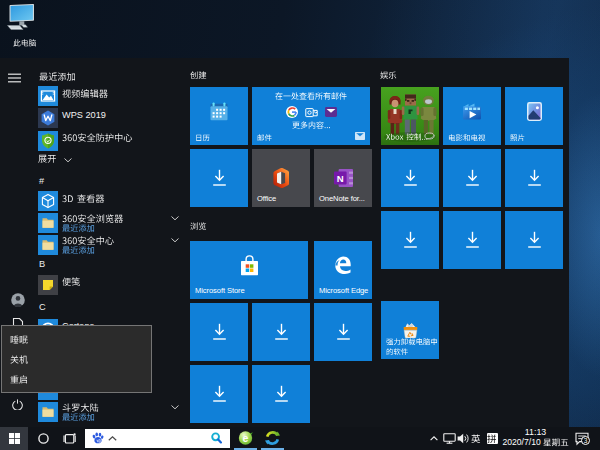 The width and height of the screenshot is (600, 450). What do you see at coordinates (430, 136) in the screenshot?
I see `avatars-logo-icon` at bounding box center [430, 136].